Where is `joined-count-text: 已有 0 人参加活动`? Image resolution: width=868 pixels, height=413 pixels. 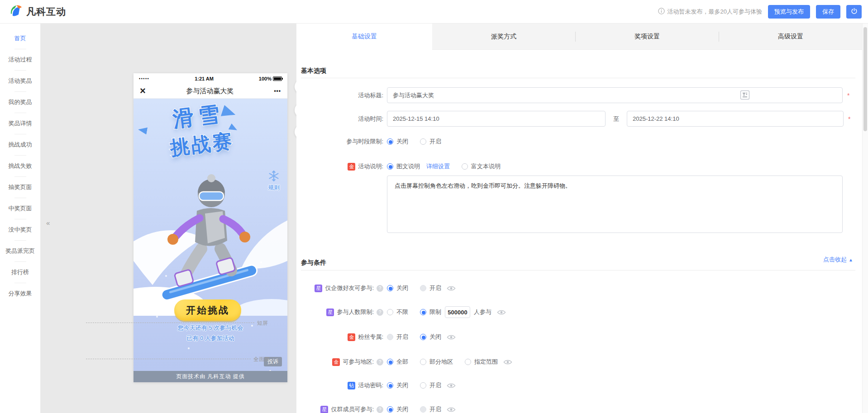
joined-count-text: 已有 0 人参加活动 is located at coordinates (210, 338).